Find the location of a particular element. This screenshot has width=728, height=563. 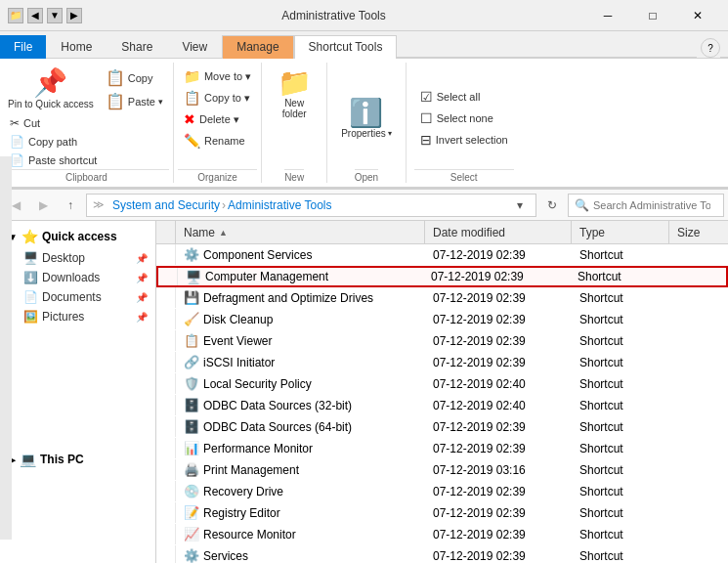

file-icon: 🔗 is located at coordinates (192, 362).